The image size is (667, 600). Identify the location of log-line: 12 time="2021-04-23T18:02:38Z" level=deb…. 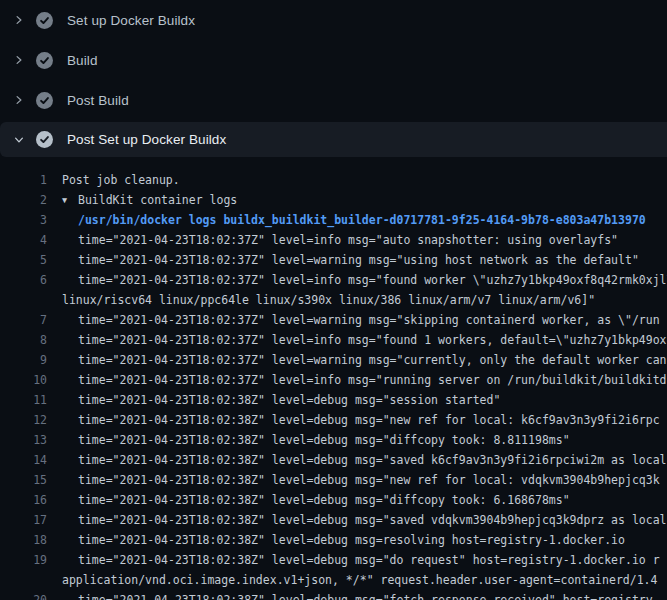
(334, 420).